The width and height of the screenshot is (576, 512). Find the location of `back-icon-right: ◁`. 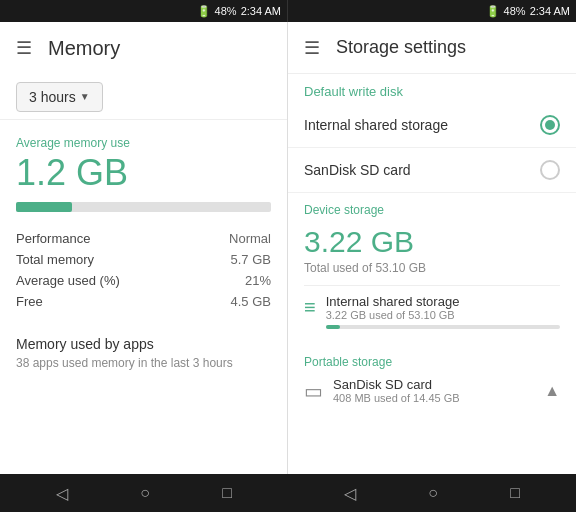

back-icon-right: ◁ is located at coordinates (350, 494).